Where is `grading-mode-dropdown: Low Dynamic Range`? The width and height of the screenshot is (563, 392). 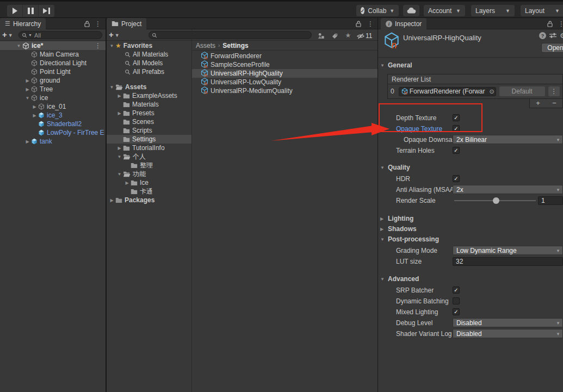 grading-mode-dropdown: Low Dynamic Range is located at coordinates (508, 250).